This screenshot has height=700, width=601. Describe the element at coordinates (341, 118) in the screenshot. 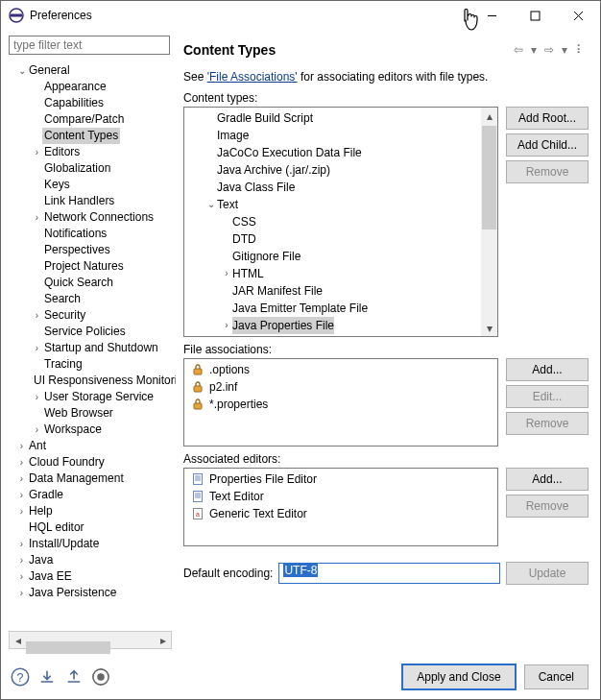

I see `content-type-item: Gradle Build Script` at that location.